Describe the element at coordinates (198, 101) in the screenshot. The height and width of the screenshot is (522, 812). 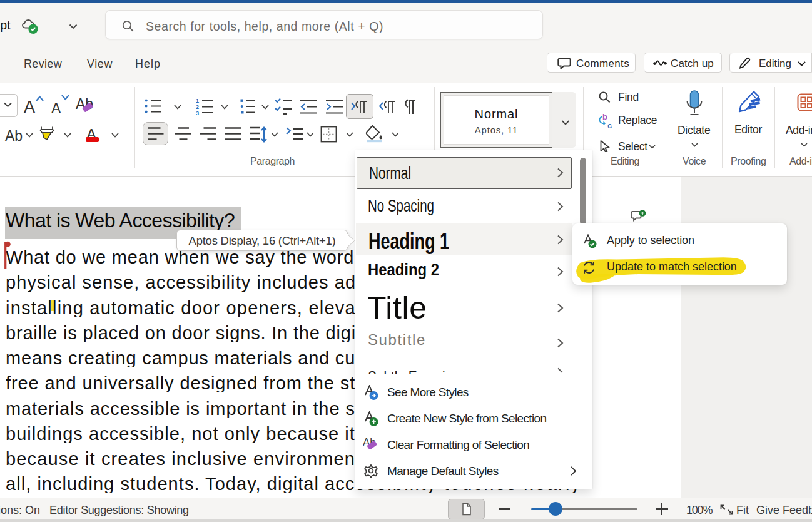
I see `svg-text: 1` at that location.